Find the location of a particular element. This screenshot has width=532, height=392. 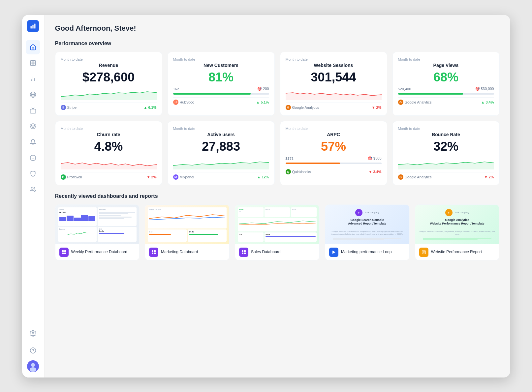

report-thumb: 9.72% 917 80.67% 119.9k is located at coordinates (277, 225).